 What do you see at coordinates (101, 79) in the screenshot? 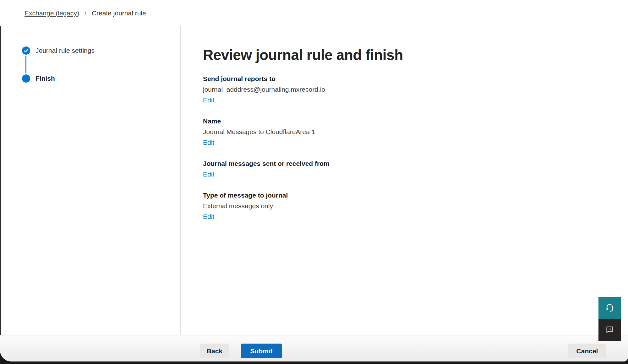
I see `wizard-step-finish: Finish` at bounding box center [101, 79].